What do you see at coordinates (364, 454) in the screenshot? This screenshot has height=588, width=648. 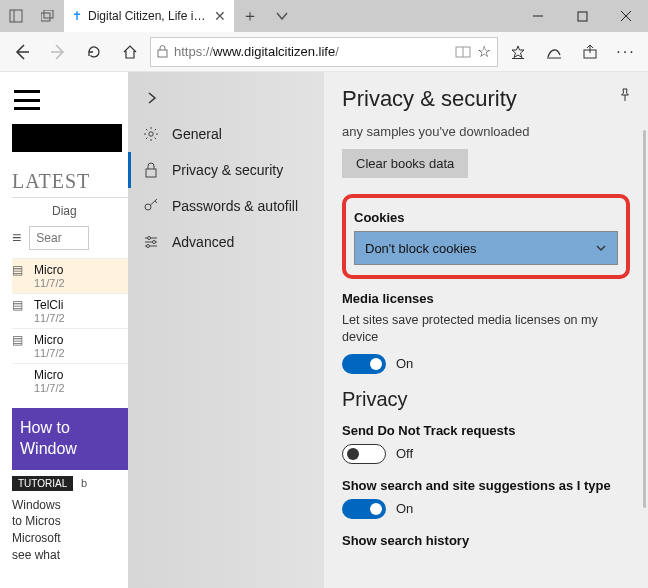 I see `dnt-toggle` at bounding box center [364, 454].